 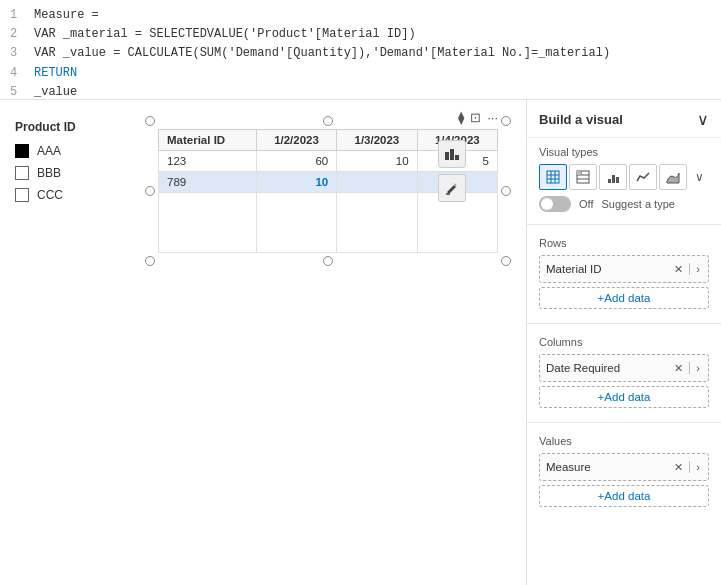 I want to click on rows-field-actions: ✕ ›, so click(x=687, y=270).